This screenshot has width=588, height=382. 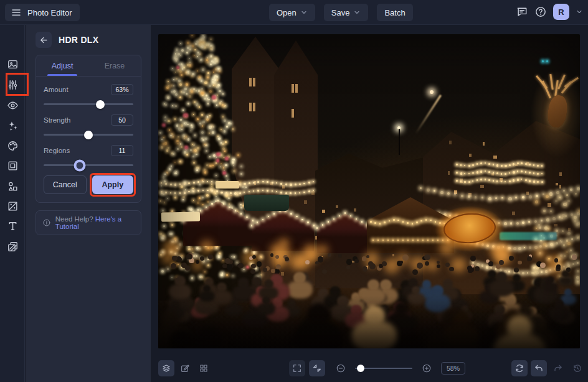 I want to click on sidebar-item-adjust, so click(x=12, y=85).